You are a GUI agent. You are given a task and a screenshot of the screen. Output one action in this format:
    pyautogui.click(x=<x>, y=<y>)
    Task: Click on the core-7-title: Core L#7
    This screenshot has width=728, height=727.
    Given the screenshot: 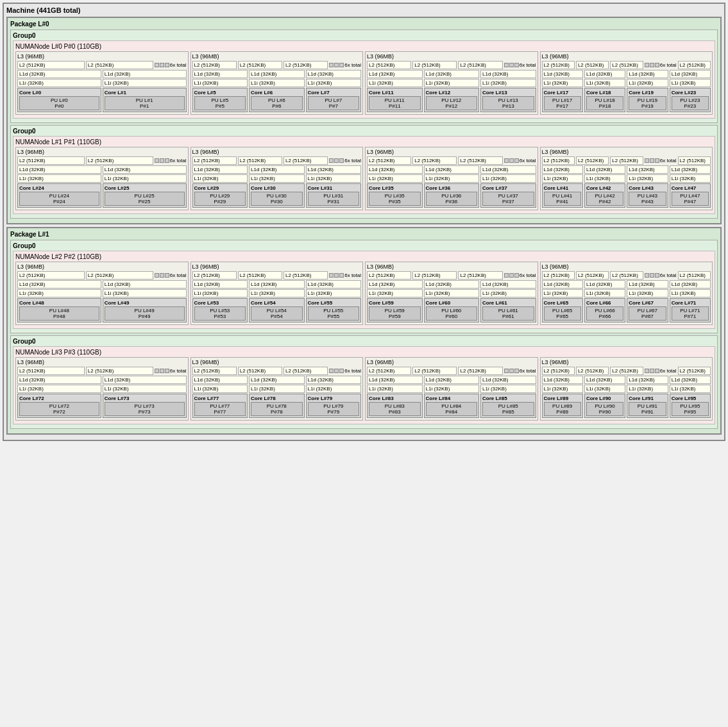 What is the action you would take?
    pyautogui.click(x=334, y=92)
    